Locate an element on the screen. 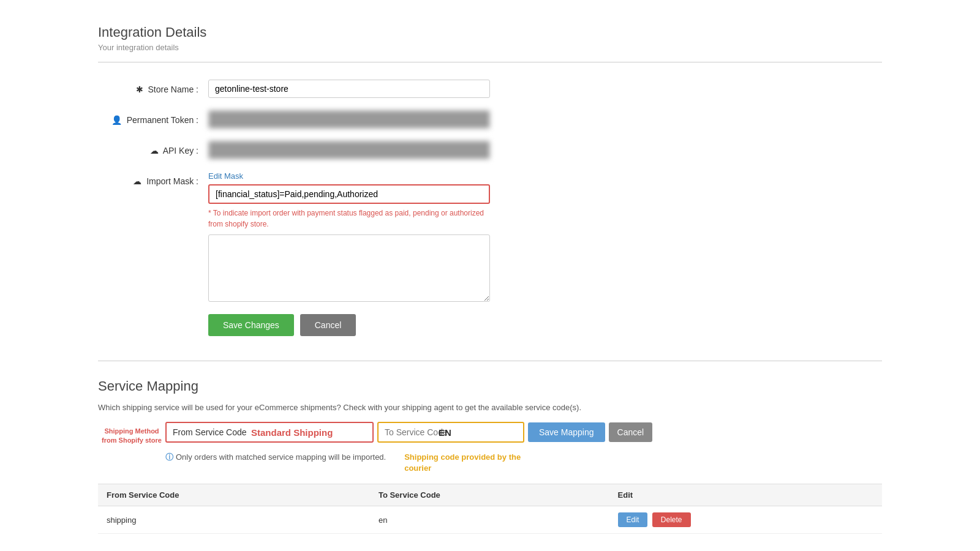 This screenshot has height=551, width=980. cloud-icon2: ☁ is located at coordinates (137, 181).